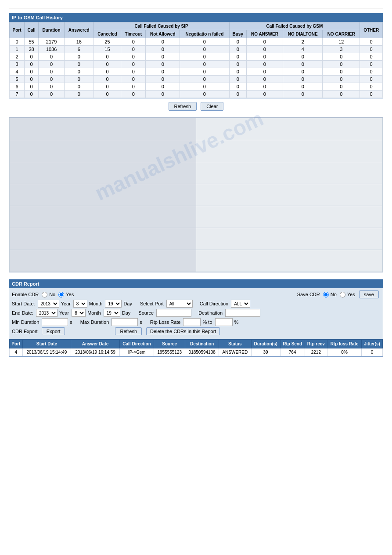  What do you see at coordinates (107, 49) in the screenshot?
I see `cell-canceled: 15` at bounding box center [107, 49].